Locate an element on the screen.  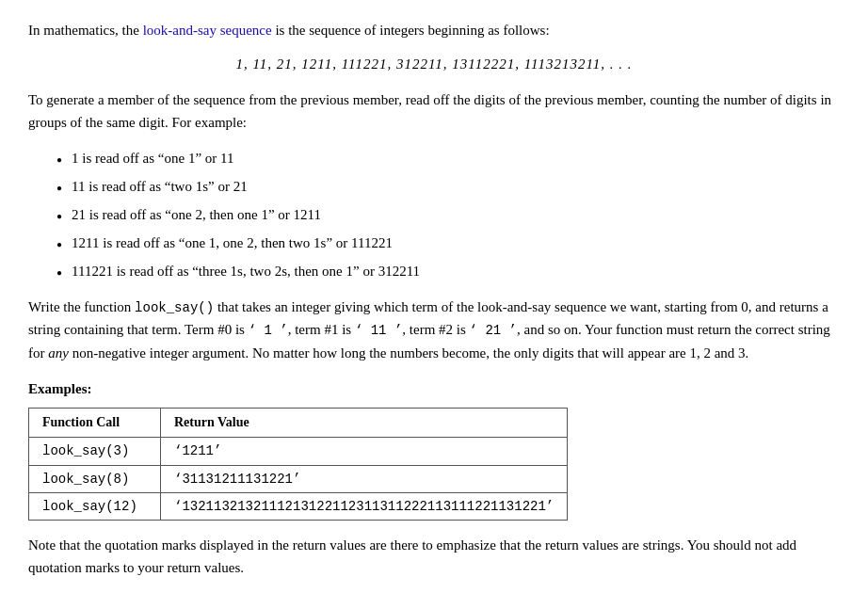
term2-code: ‘ 21 ’ is located at coordinates (493, 330).